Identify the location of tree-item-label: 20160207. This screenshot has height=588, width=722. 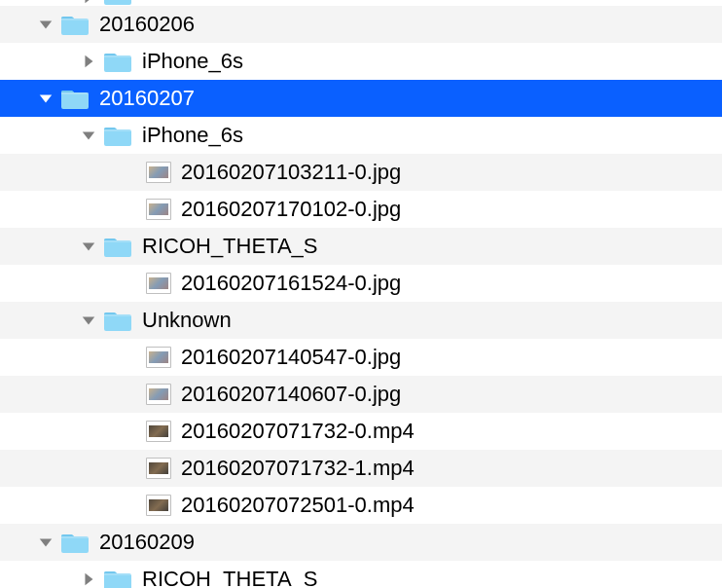
(147, 98).